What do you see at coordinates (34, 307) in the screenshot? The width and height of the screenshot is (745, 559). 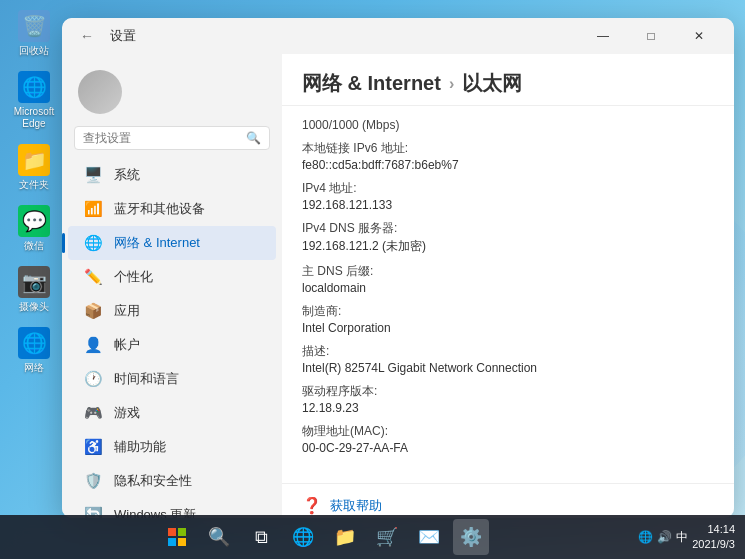 I see `desktop-icon-label-camera: 摄像头` at bounding box center [34, 307].